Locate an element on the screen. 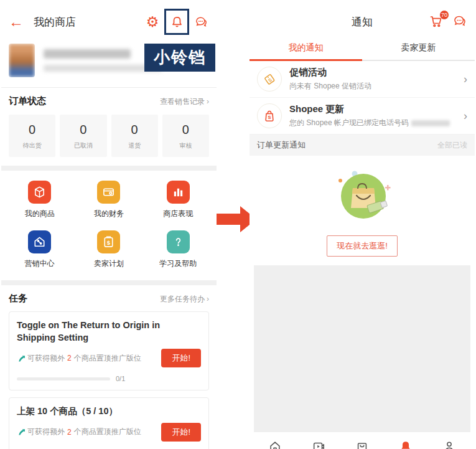 Image resolution: width=476 pixels, height=449 pixels. cube-icon is located at coordinates (40, 192).